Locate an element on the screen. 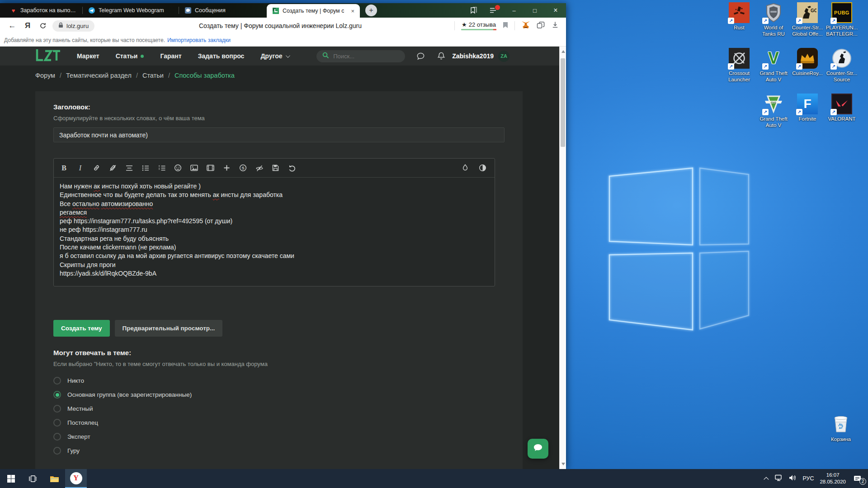  breadcrumb-item: Тематический раздел is located at coordinates (99, 75).